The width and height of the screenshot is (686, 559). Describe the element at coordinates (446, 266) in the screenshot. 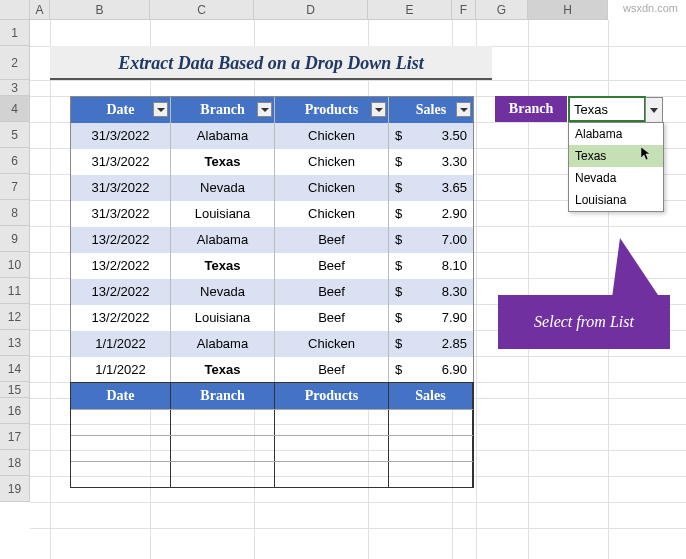

I see `cell-sales: 8.10` at that location.